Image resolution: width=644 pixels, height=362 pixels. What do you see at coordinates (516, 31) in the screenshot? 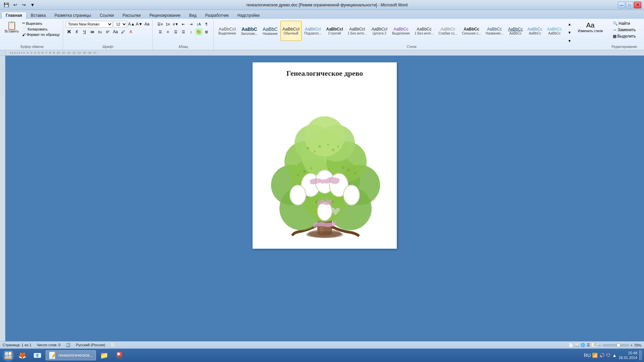
I see `style-aabbcc1: АaBbCc АaBbCc` at bounding box center [516, 31].